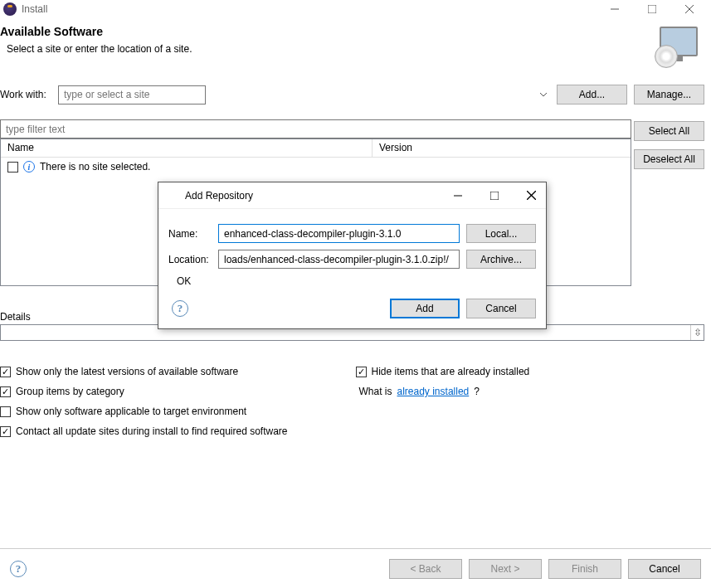  I want to click on name-label: Name:, so click(190, 234).